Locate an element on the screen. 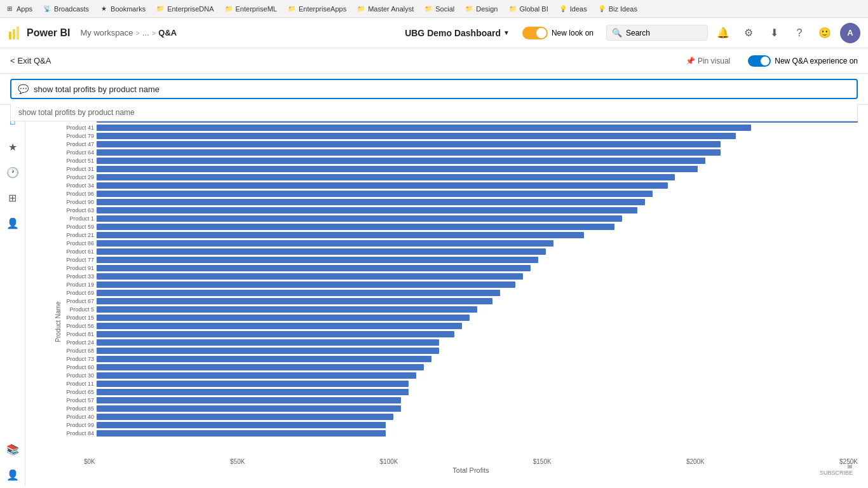  broadcasts-icon: 📡 is located at coordinates (47, 9).